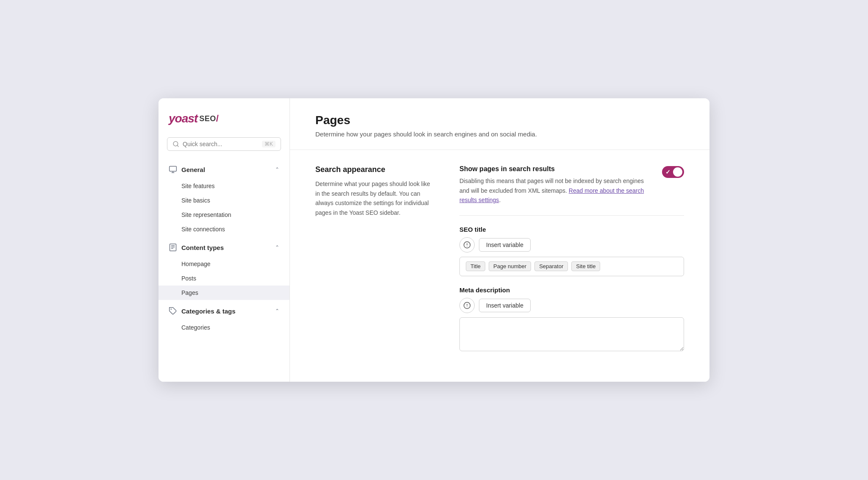  I want to click on logo: yoast SEO /, so click(224, 119).